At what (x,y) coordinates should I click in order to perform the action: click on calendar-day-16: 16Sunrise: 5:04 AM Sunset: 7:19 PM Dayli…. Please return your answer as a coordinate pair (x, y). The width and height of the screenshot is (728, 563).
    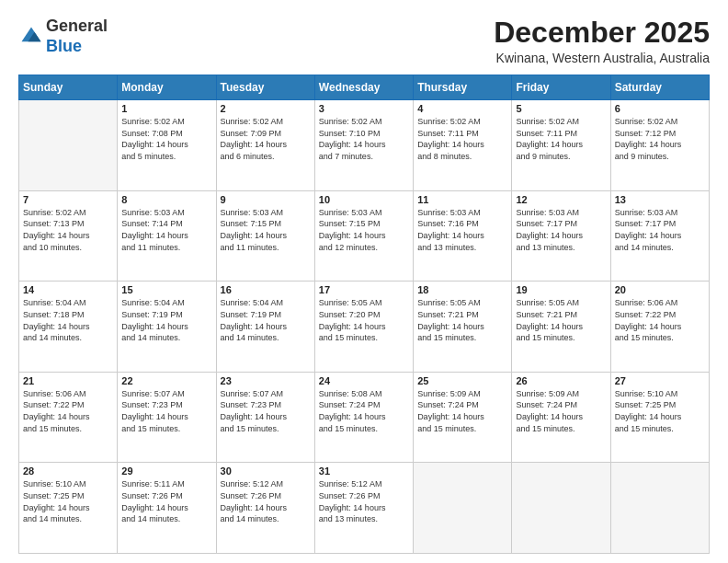
    Looking at the image, I should click on (265, 327).